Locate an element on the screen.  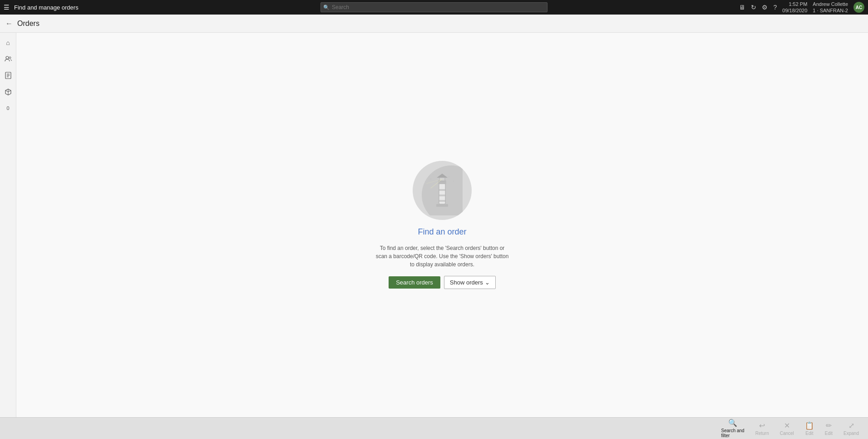
sidebar-cart-badge: 0 is located at coordinates (8, 108).